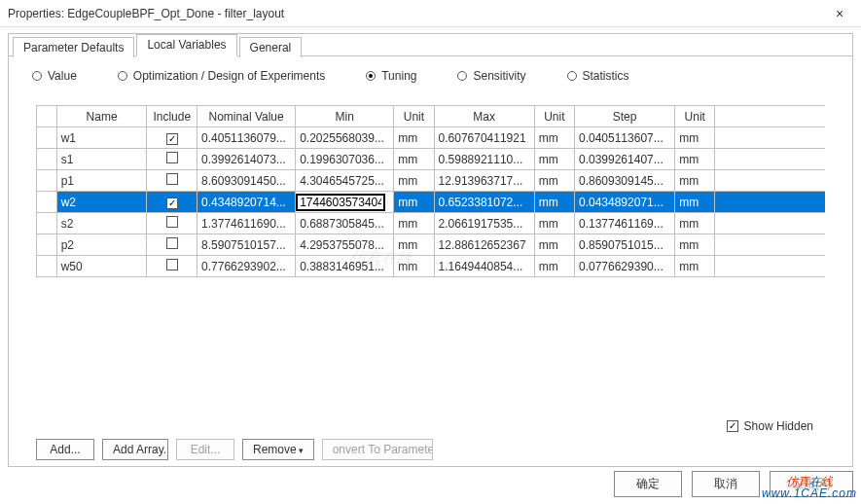 This screenshot has width=861, height=504. I want to click on header-unit2: Unit, so click(555, 117).